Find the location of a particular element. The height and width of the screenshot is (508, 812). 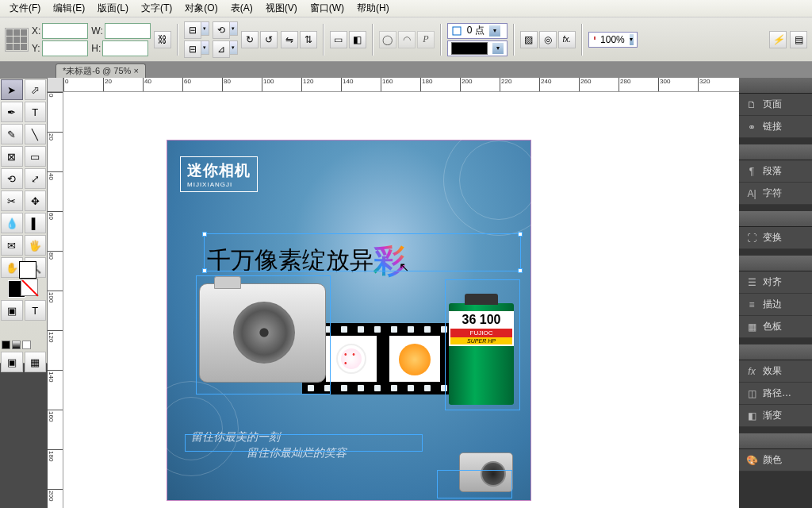

format-text-icon: T is located at coordinates (36, 310).